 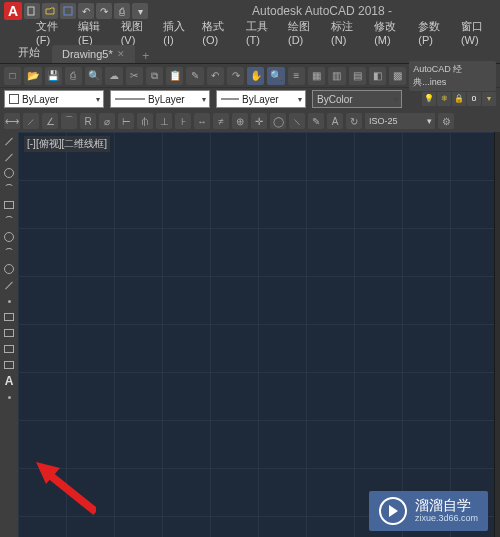 I want to click on line-tool, so click(x=9, y=141).